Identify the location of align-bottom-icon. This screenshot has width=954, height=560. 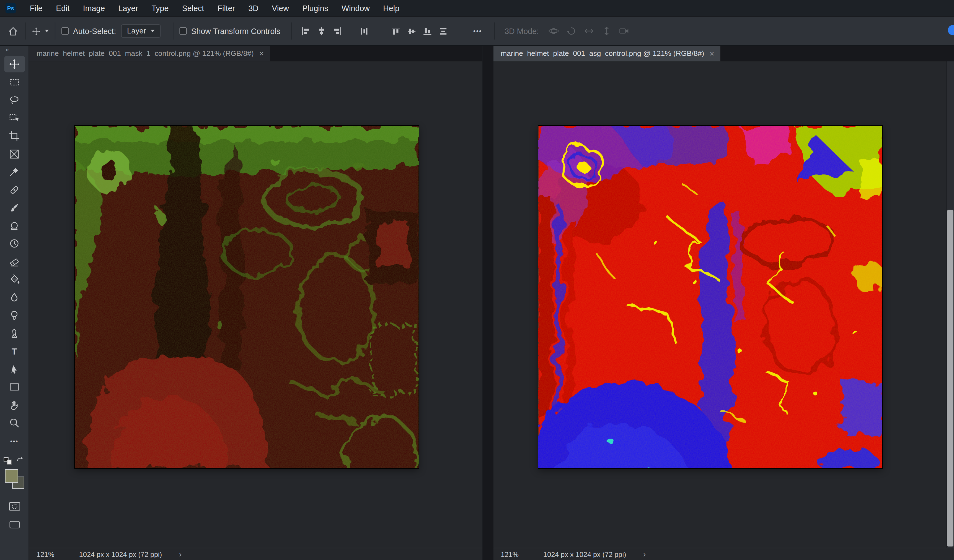
(427, 31).